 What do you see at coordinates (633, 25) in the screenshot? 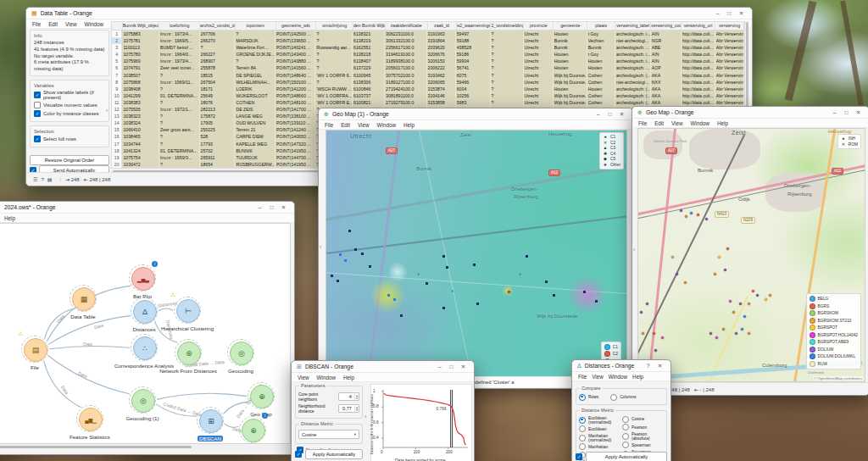
I see `column-header: verwerving_label` at bounding box center [633, 25].